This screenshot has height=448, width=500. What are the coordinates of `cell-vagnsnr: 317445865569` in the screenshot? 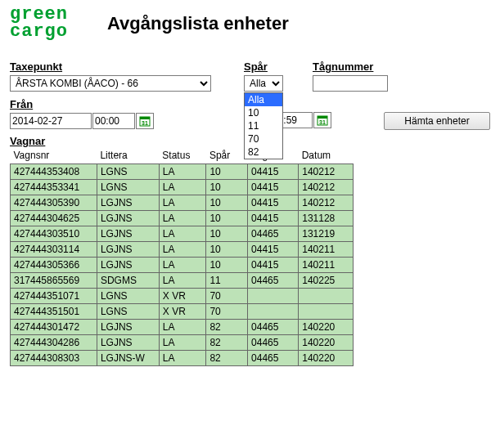 It's located at (54, 280).